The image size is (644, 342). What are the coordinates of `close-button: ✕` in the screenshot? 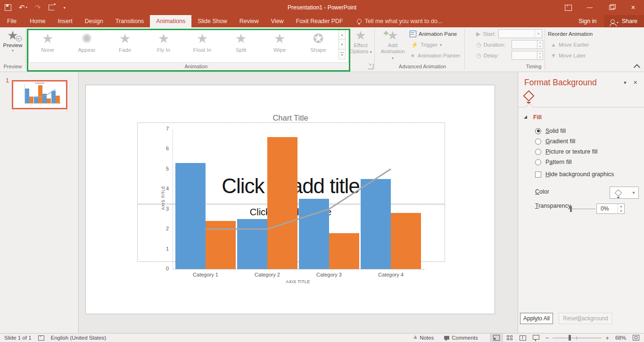 It's located at (633, 8).